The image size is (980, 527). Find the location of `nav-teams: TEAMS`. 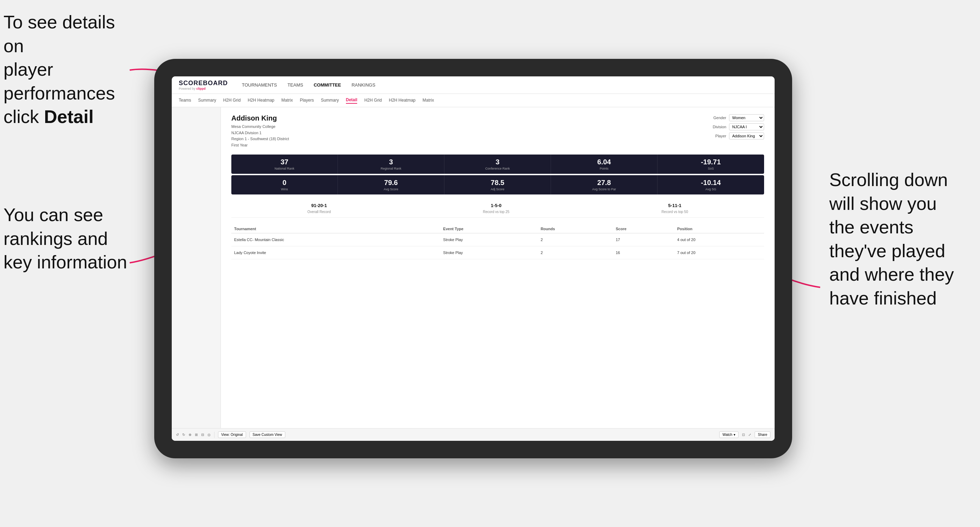

nav-teams: TEAMS is located at coordinates (295, 85).